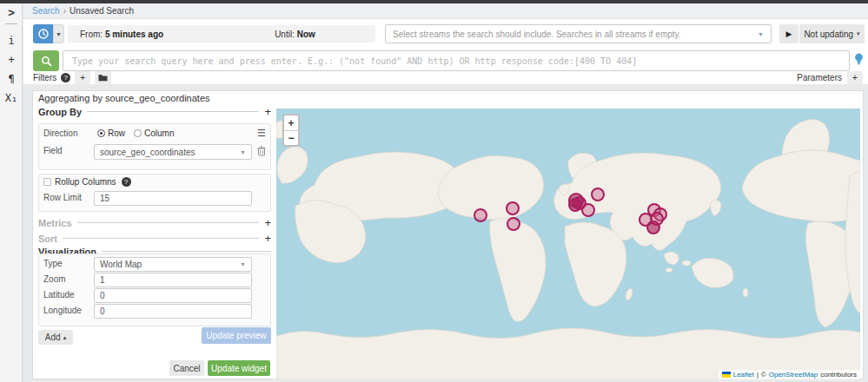 Image resolution: width=868 pixels, height=382 pixels. Describe the element at coordinates (103, 78) in the screenshot. I see `folder-icon` at that location.